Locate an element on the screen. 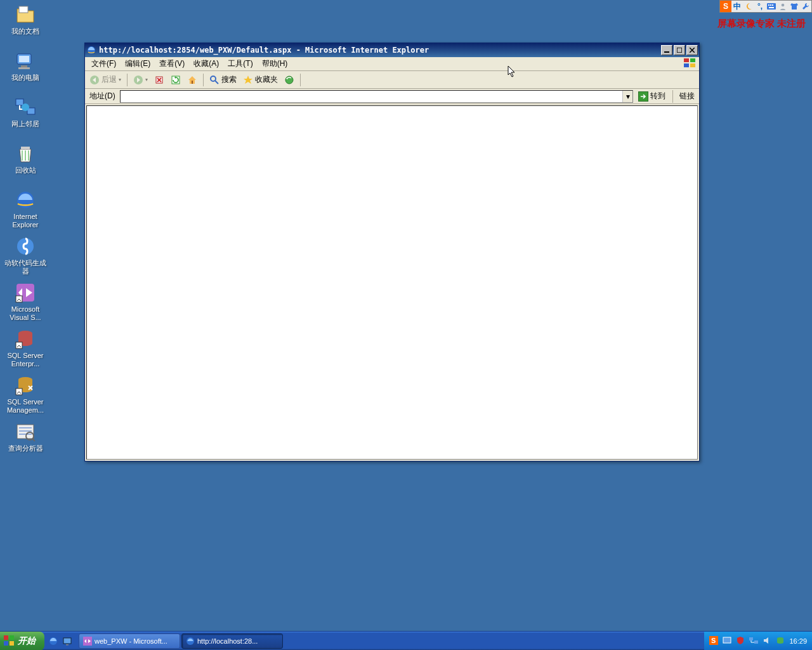  shirt-icon is located at coordinates (794, 6).